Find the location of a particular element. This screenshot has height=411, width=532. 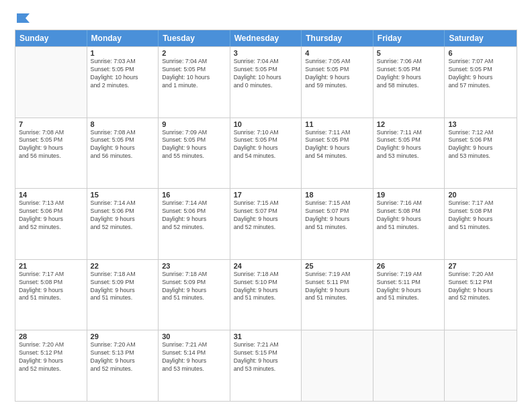

cell-line: Sunset: 5:14 PM is located at coordinates (194, 353).